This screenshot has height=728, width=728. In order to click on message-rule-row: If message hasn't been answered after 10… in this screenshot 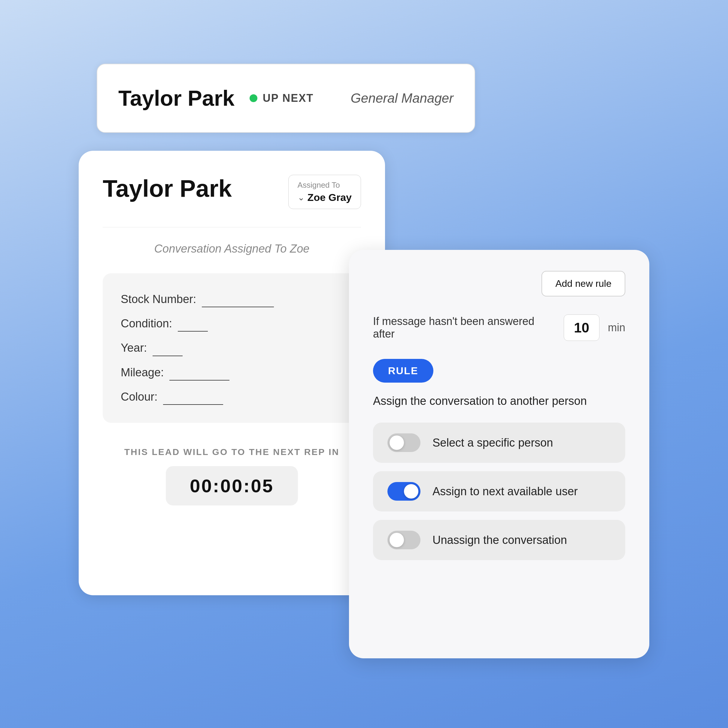, I will do `click(499, 328)`.